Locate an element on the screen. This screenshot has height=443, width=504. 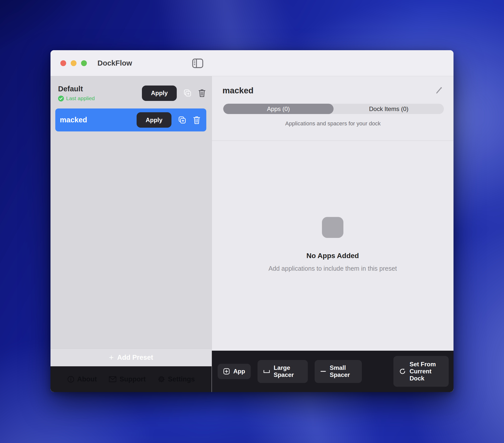
small-spacer-icon is located at coordinates (323, 371).